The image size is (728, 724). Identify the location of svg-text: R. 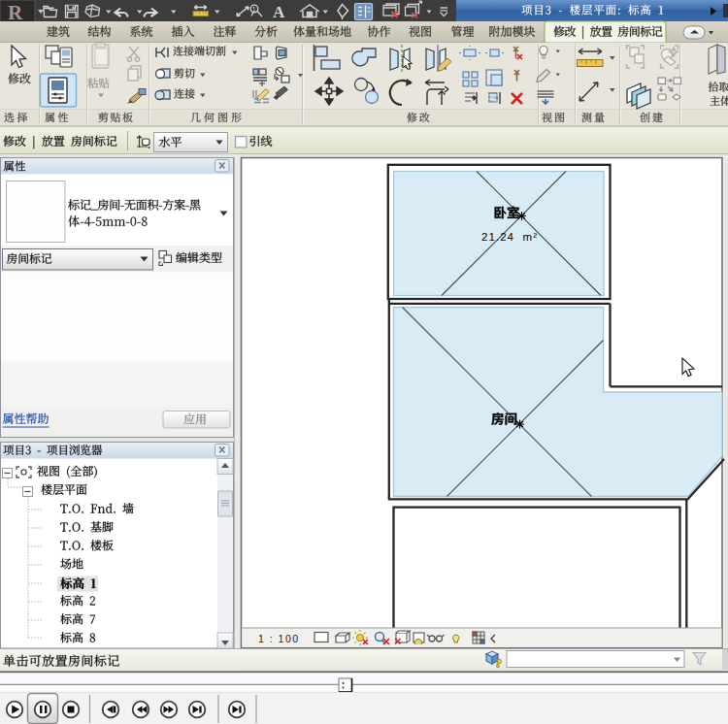
(16, 13).